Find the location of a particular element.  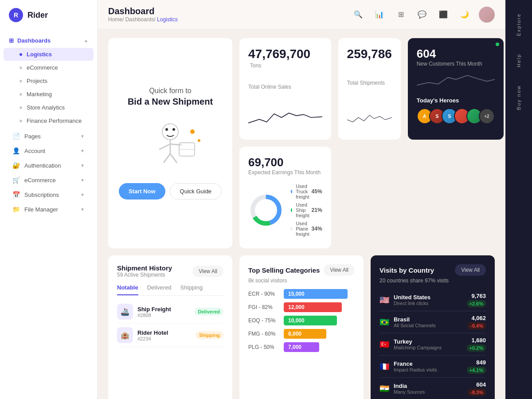

help-label: Help is located at coordinates (519, 60).